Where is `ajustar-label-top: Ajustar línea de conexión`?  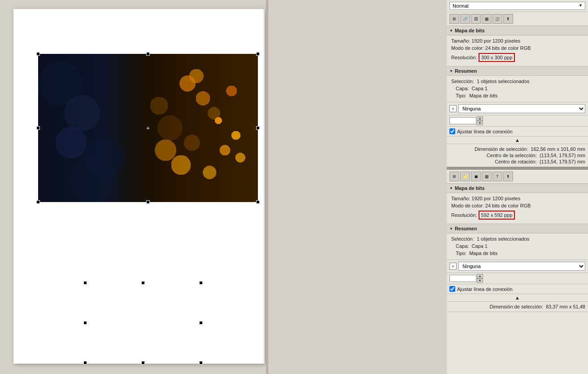 ajustar-label-top: Ajustar línea de conexión is located at coordinates (485, 132).